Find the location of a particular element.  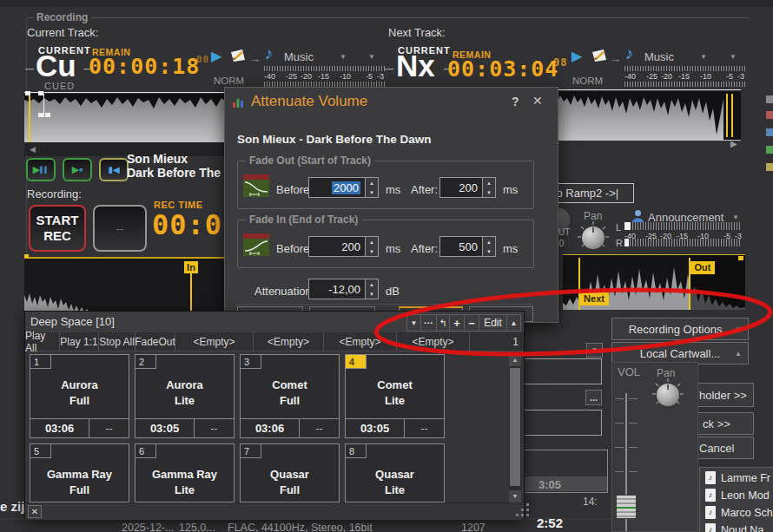

attenuation-stepper: ▲▼ is located at coordinates (372, 289).